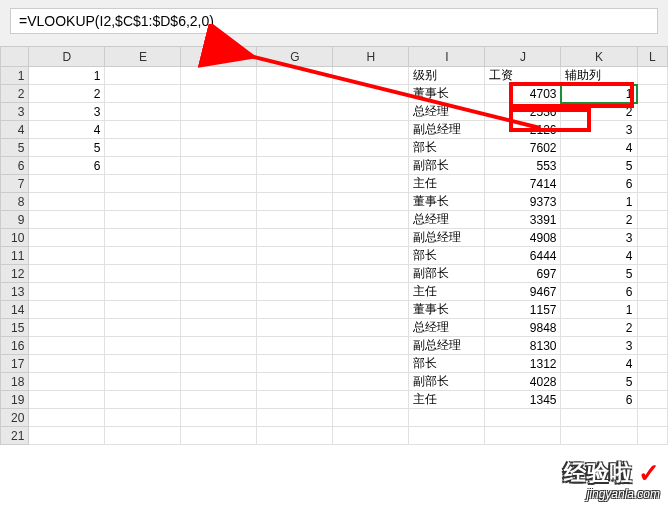  Describe the element at coordinates (523, 364) in the screenshot. I see `cell: 1312` at that location.